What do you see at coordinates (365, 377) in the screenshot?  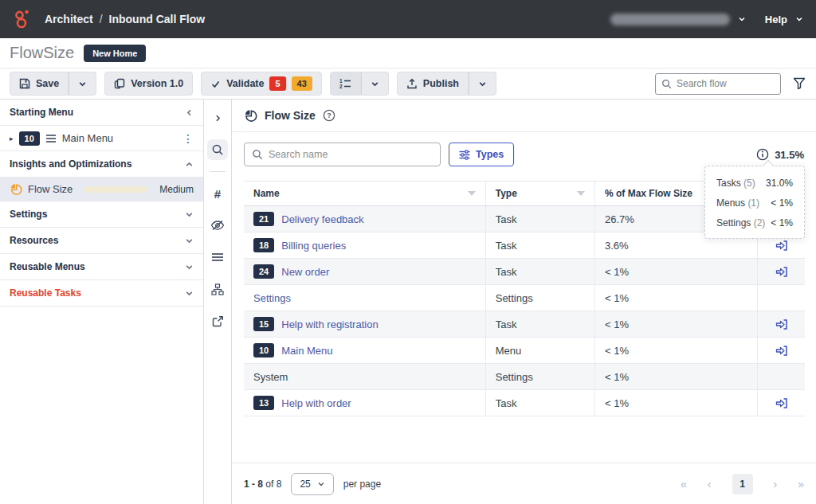 I see `name-cell: System` at bounding box center [365, 377].